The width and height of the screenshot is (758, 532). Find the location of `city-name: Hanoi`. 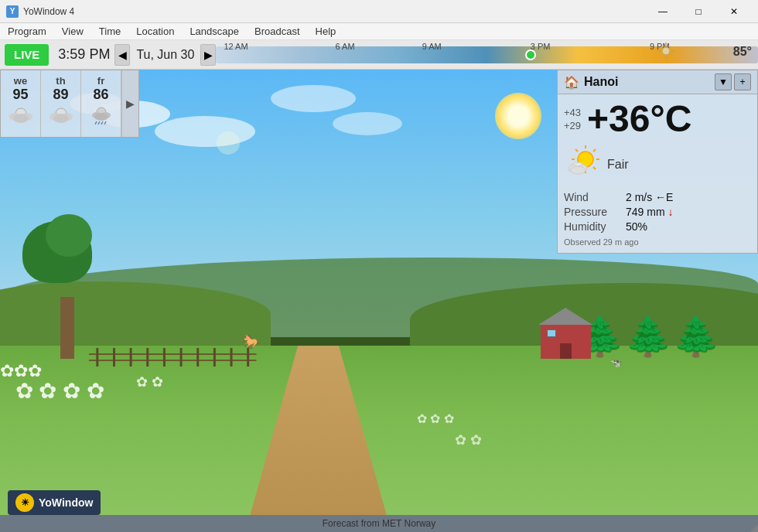

city-name: Hanoi is located at coordinates (648, 82).